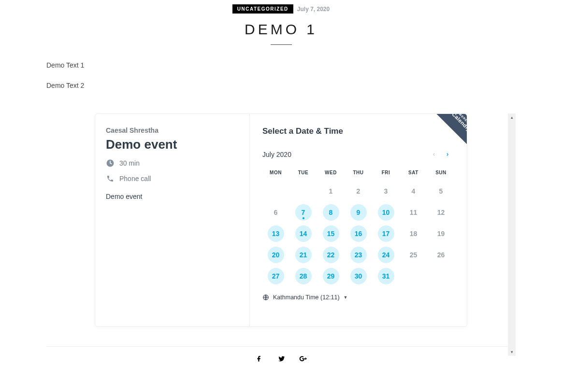 The width and height of the screenshot is (562, 392). I want to click on day-of-week-header: SAT, so click(414, 175).